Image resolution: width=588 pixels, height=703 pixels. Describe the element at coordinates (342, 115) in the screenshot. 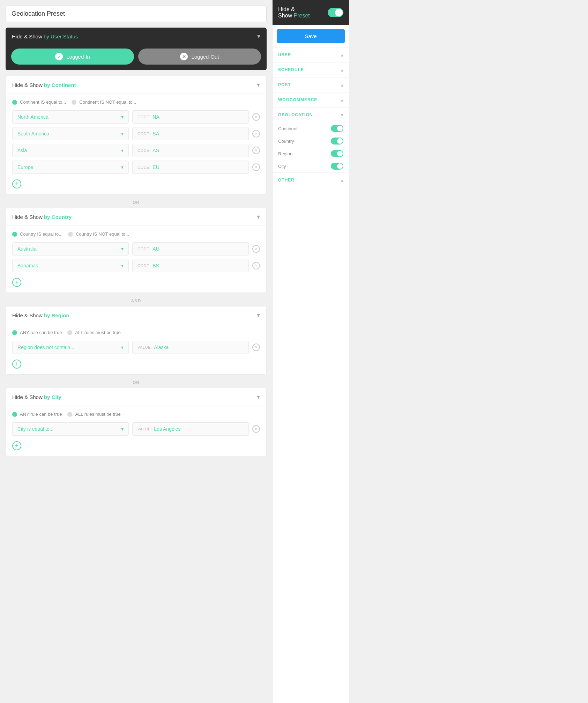

I see `sidebar-geo-chevron` at that location.